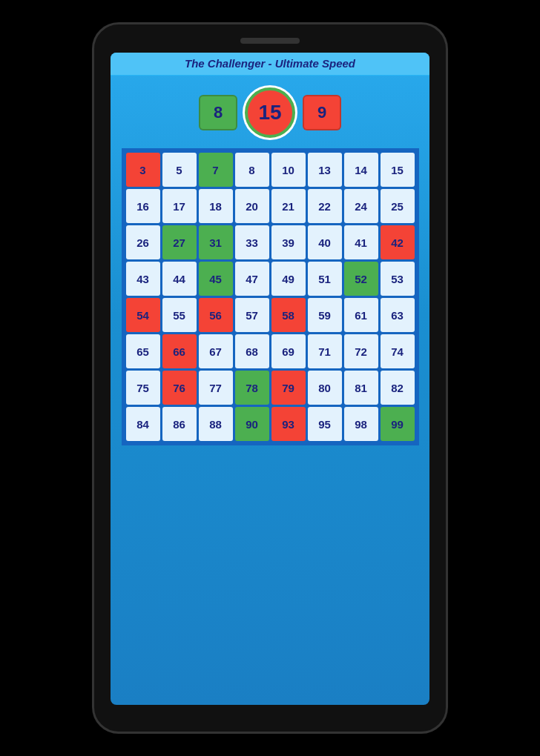  Describe the element at coordinates (180, 242) in the screenshot. I see `grid-cell-27: 27` at that location.